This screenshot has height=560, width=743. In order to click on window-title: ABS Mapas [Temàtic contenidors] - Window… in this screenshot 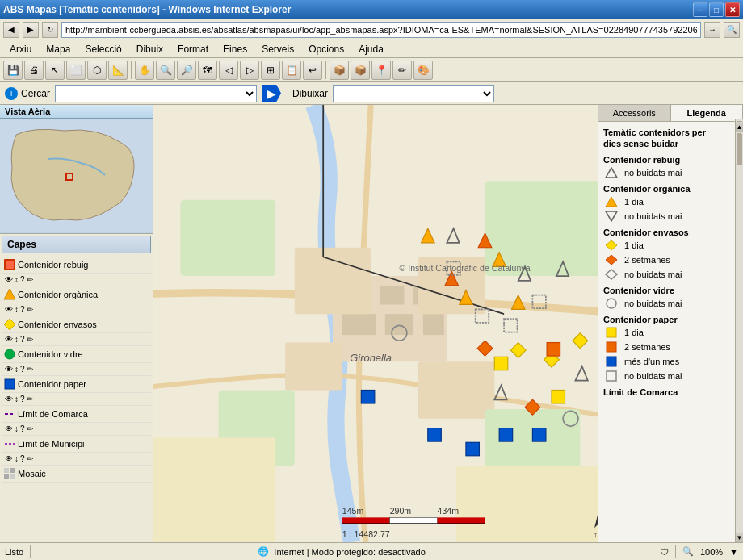, I will do `click(147, 10)`.